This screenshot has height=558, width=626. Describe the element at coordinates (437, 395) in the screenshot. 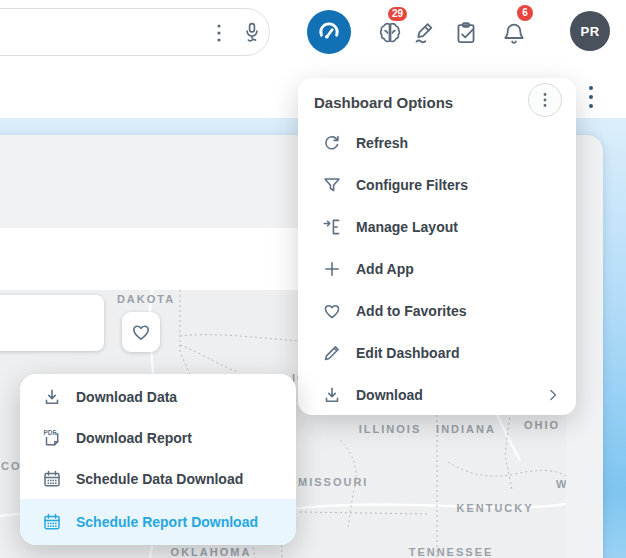

I see `menu-item-download: Download` at that location.